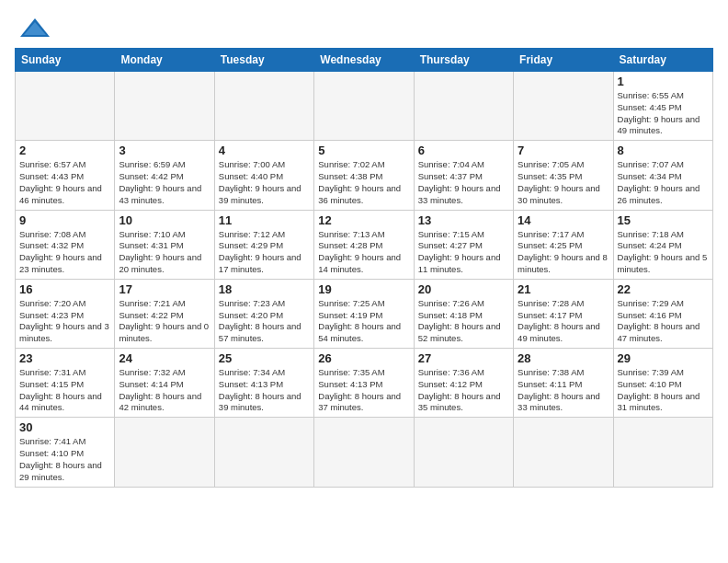 The width and height of the screenshot is (728, 563). I want to click on calendar-cell: 7Sunrise: 7:05 AM Sunset: 4:35 PM Daylig…, so click(563, 175).